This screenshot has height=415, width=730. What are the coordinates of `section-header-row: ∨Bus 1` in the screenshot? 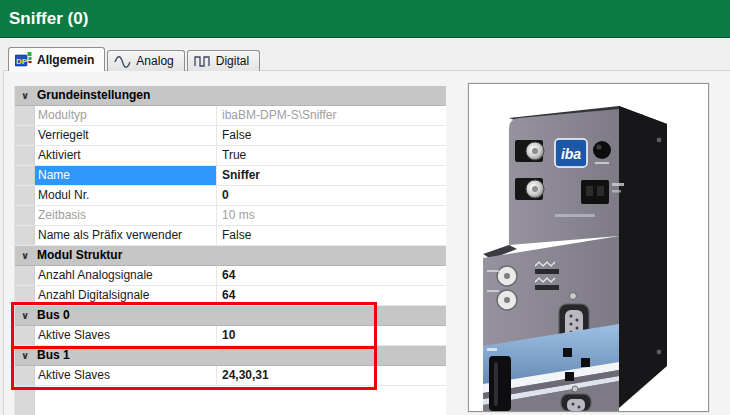 It's located at (230, 356).